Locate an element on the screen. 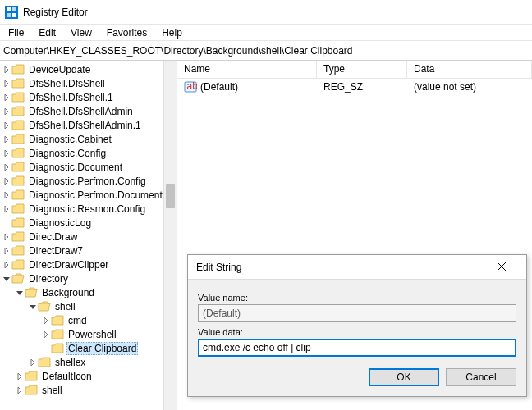 This screenshot has height=410, width=532. tree-item: DiagnosticLog is located at coordinates (89, 223).